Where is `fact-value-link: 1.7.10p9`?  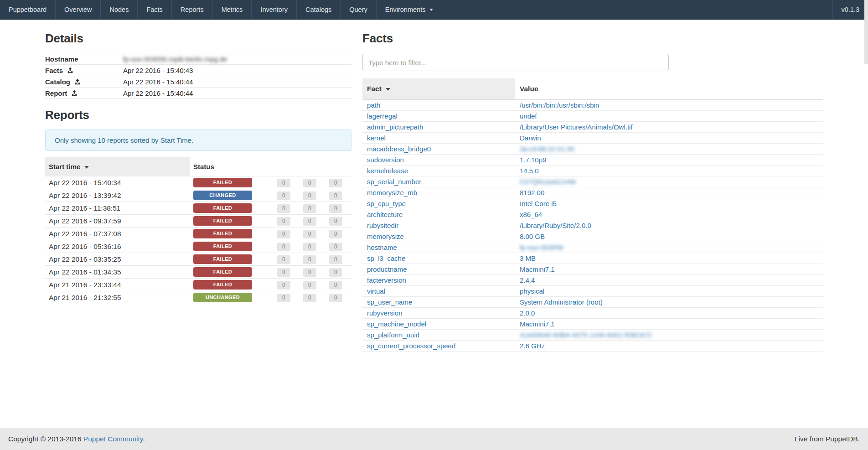 fact-value-link: 1.7.10p9 is located at coordinates (533, 160).